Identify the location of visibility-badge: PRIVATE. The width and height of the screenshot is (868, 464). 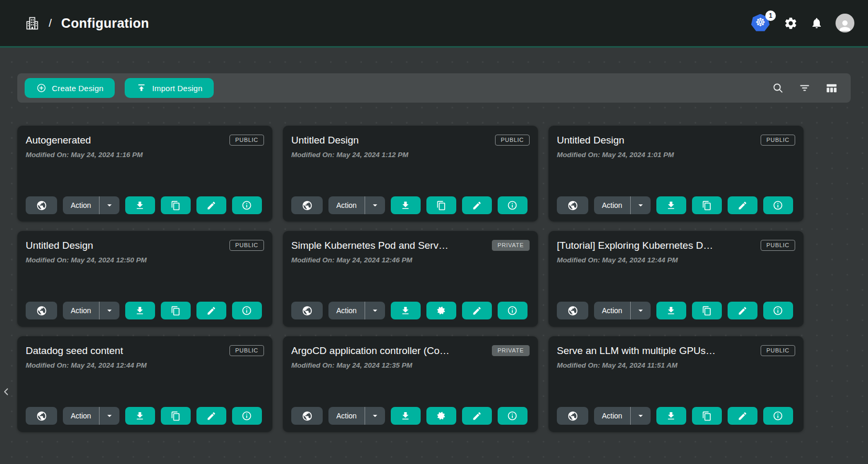
(511, 245).